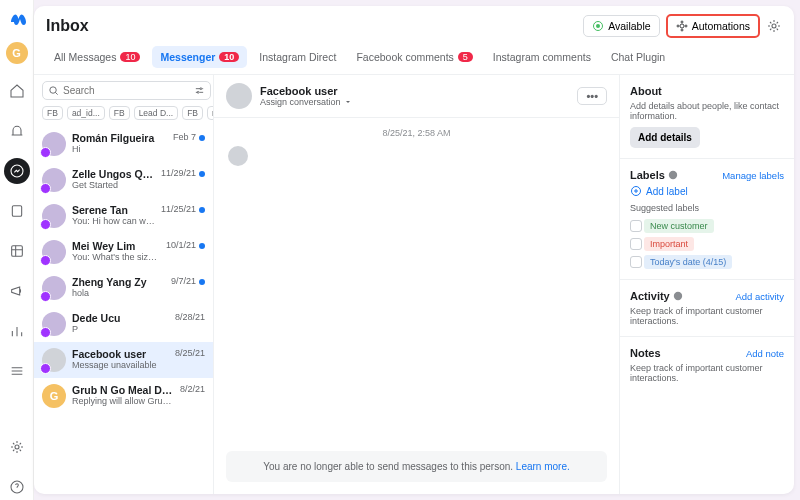  Describe the element at coordinates (200, 57) in the screenshot. I see `tab-messenger: Messenger10` at that location.